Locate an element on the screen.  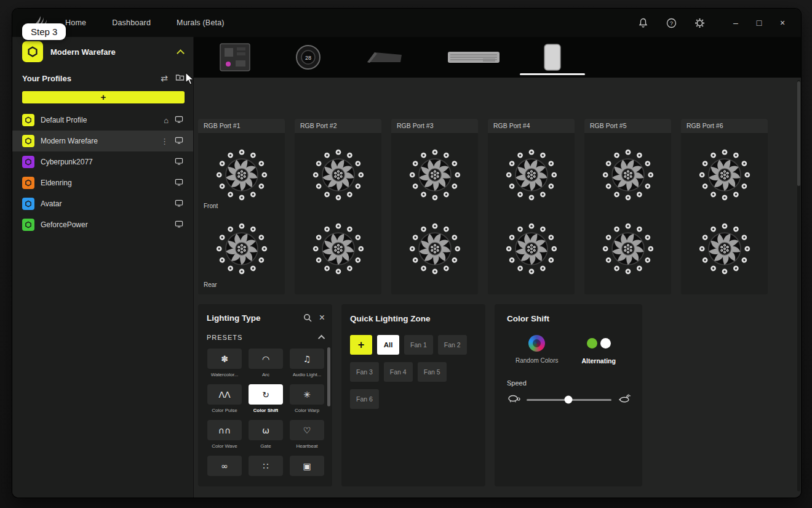
port-label: RGB Port #2 is located at coordinates (338, 126).